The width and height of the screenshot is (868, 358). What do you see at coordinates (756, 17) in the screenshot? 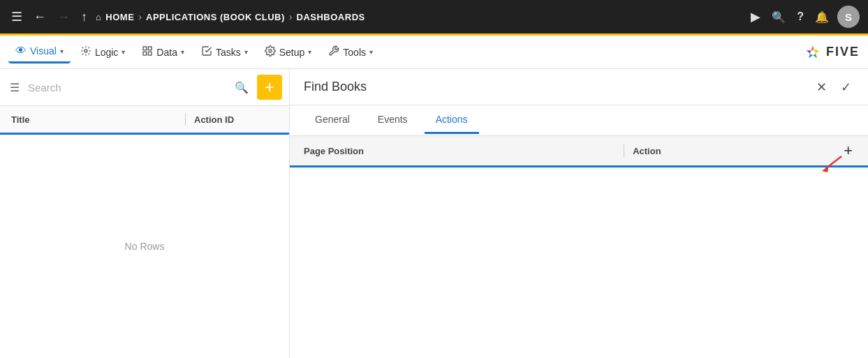
I see `play-icon: ▶` at bounding box center [756, 17].